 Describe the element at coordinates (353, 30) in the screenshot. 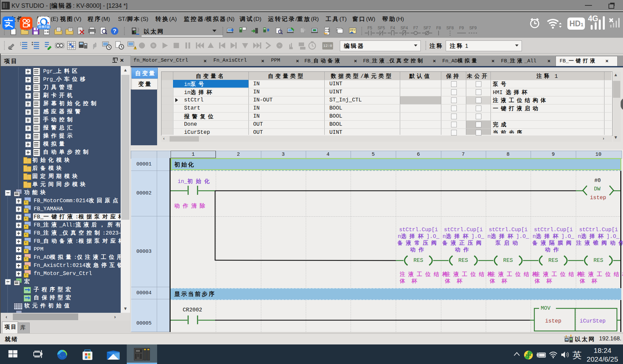

I see `svg-text: DEV` at that location.